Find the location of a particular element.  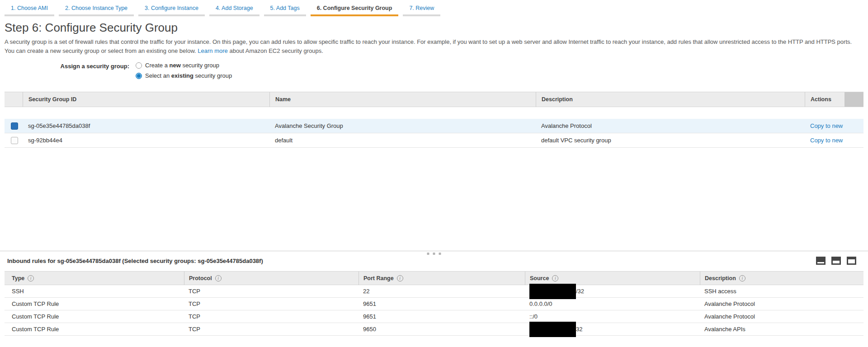

rule-source: /32 is located at coordinates (612, 291).